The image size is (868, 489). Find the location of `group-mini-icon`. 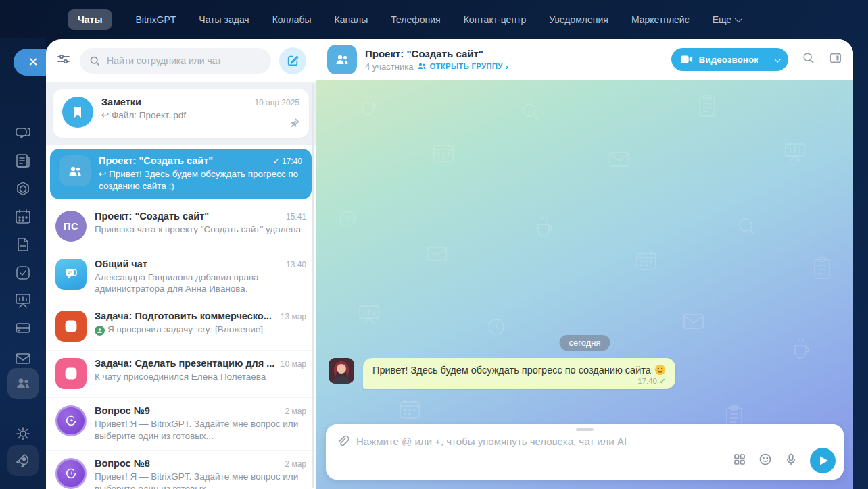

group-mini-icon is located at coordinates (422, 66).